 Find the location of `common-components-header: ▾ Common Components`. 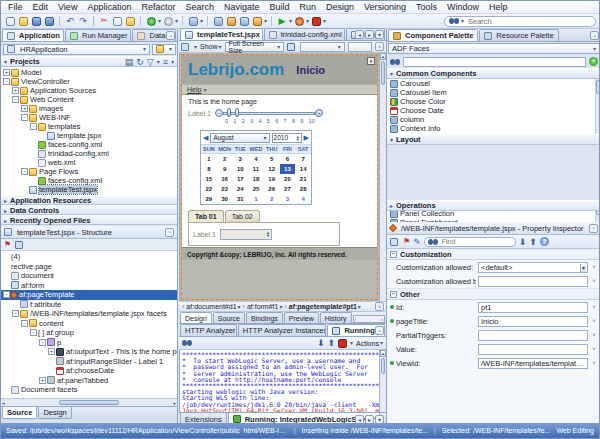

common-components-header: ▾ Common Components is located at coordinates (494, 74).